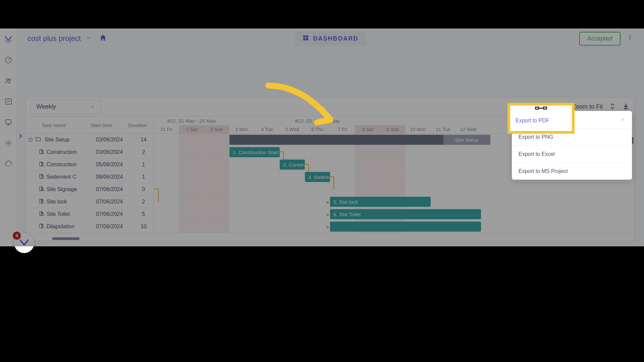 This screenshot has height=362, width=644. Describe the element at coordinates (39, 140) in the screenshot. I see `folder-icon` at that location.